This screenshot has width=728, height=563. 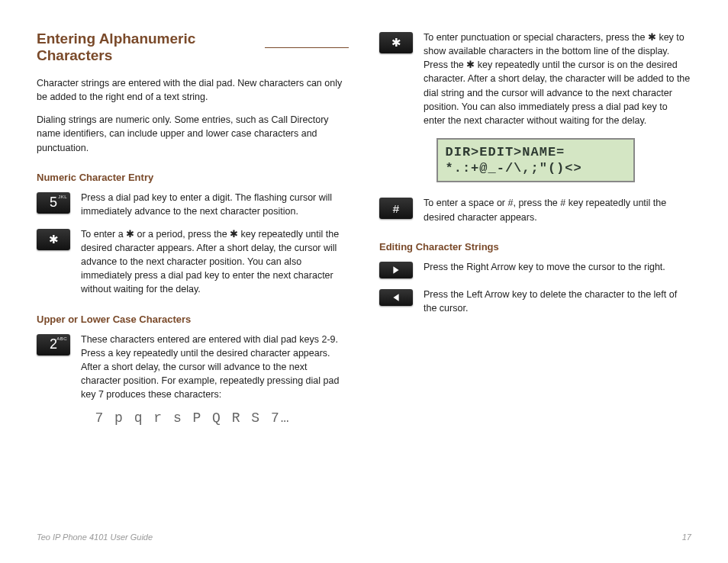 I want to click on page-title: Entering Alphanumeric Characters, so click(x=192, y=47).